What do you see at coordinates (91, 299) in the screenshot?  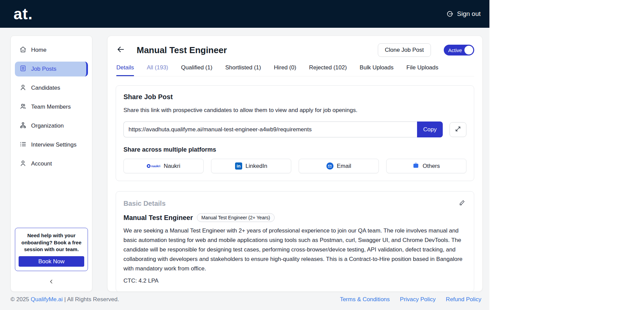 I see `copyright-suffix: | All Rights Reserved.` at bounding box center [91, 299].